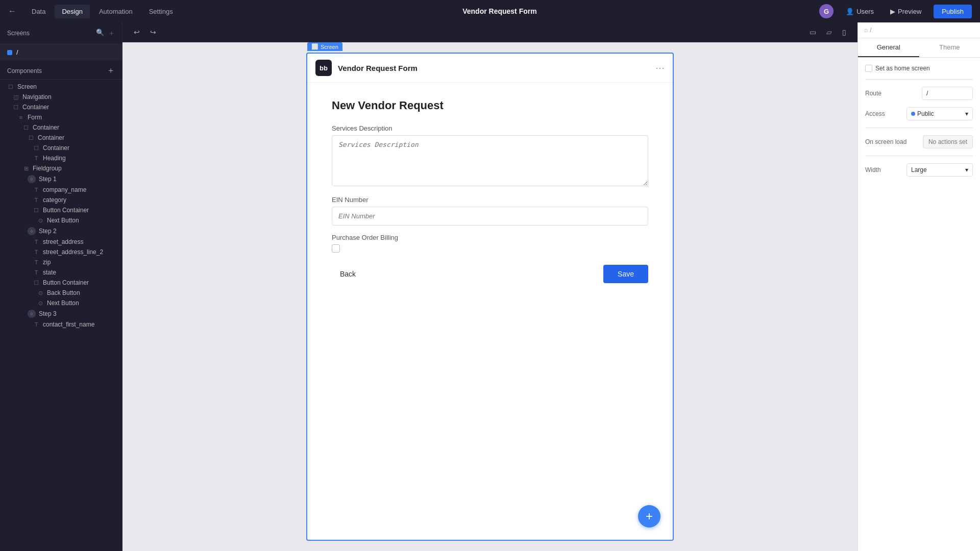 The width and height of the screenshot is (980, 551). Describe the element at coordinates (490, 156) in the screenshot. I see `services-description-field: Services Description` at that location.